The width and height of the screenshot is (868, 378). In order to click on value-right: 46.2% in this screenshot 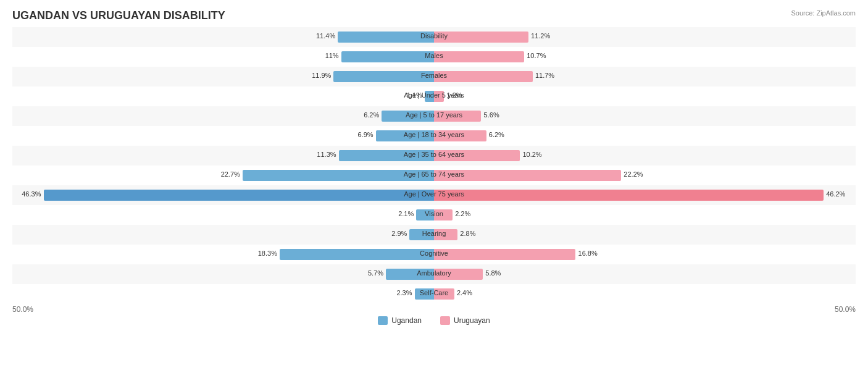, I will do `click(836, 194)`.